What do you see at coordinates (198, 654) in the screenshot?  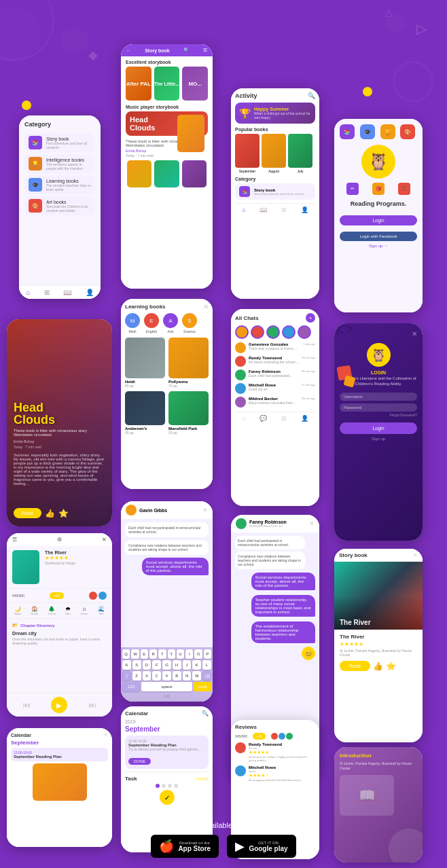 I see `key-o: O` at bounding box center [198, 654].